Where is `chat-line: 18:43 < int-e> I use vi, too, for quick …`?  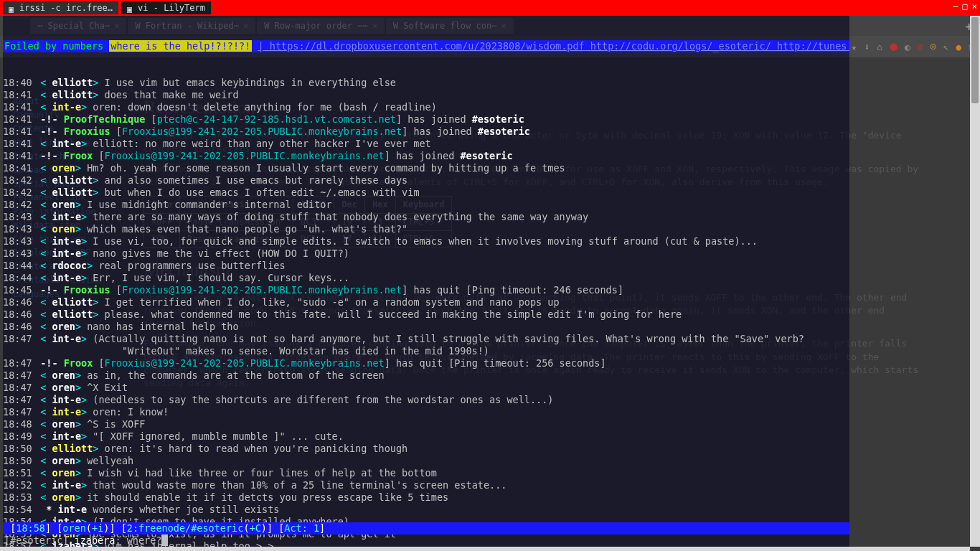
chat-line: 18:43 < int-e> I use vi, too, for quick … is located at coordinates (426, 241).